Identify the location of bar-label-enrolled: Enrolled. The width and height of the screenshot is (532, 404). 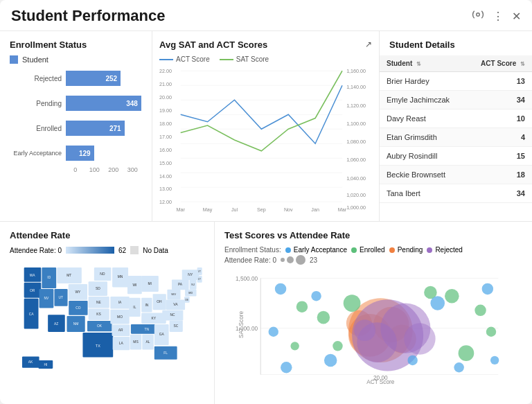
(36, 129).